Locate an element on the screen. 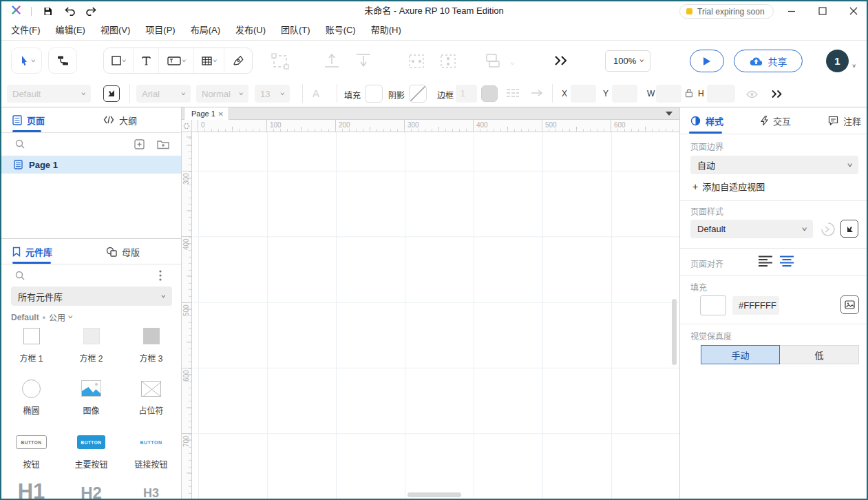 The width and height of the screenshot is (868, 500). widget-style-select: Default ˅ is located at coordinates (49, 94).